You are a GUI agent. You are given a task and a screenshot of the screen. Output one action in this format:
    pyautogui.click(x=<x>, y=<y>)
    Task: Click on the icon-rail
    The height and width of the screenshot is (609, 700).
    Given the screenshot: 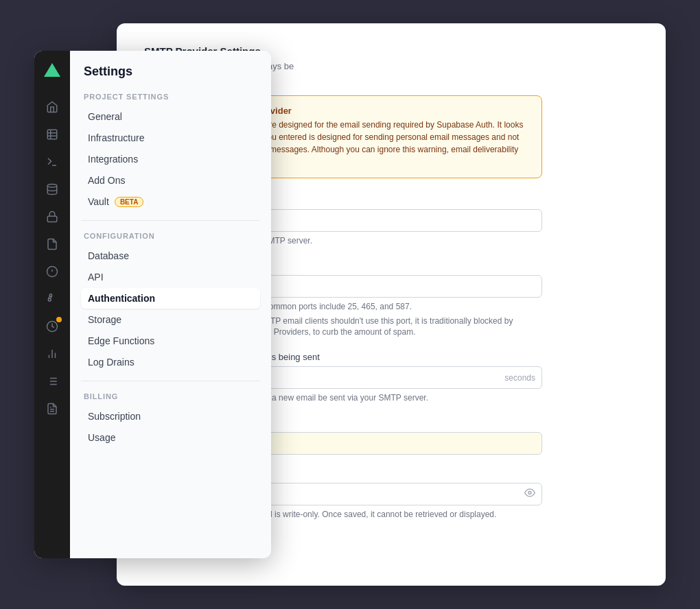 What is the action you would take?
    pyautogui.click(x=52, y=304)
    